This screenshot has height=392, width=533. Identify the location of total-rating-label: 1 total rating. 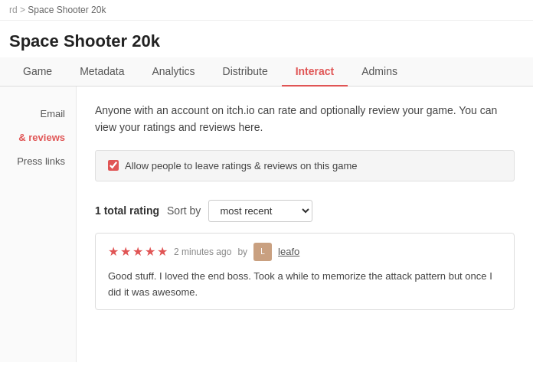
(127, 211).